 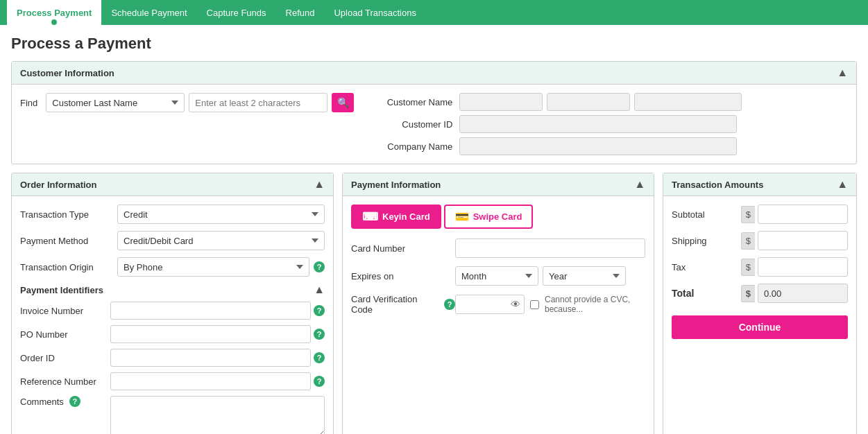 I want to click on customer-info-collapse-icon: ▲, so click(x=842, y=73).